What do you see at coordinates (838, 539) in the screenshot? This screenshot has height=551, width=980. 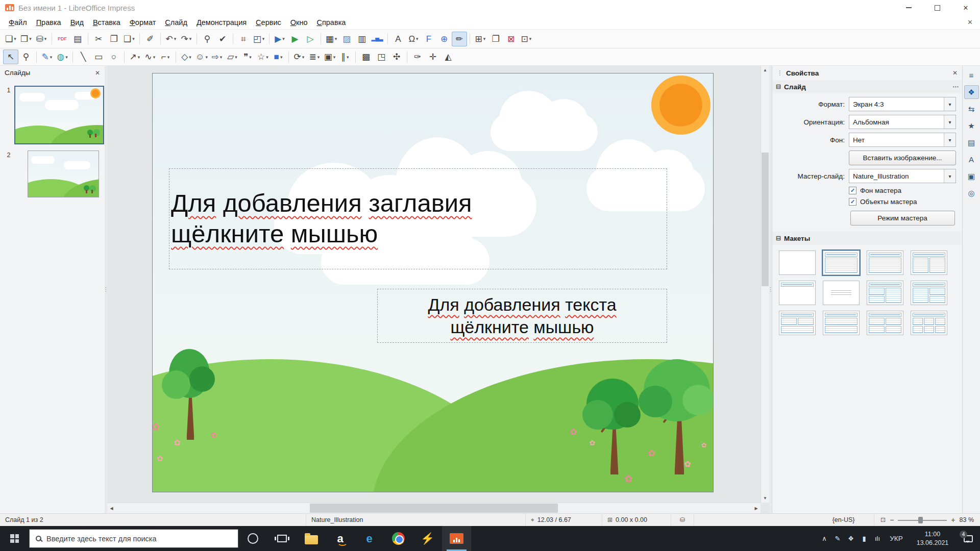 I see `pen-icon: ✎` at bounding box center [838, 539].